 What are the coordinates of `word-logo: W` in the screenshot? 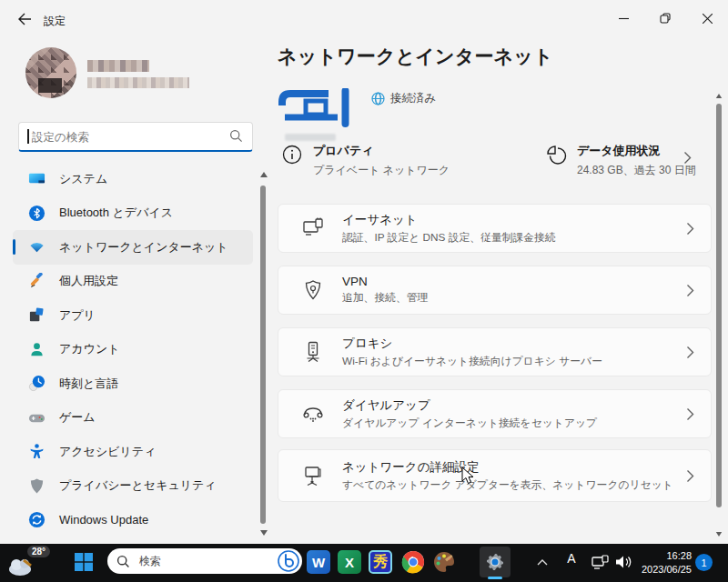 It's located at (318, 562).